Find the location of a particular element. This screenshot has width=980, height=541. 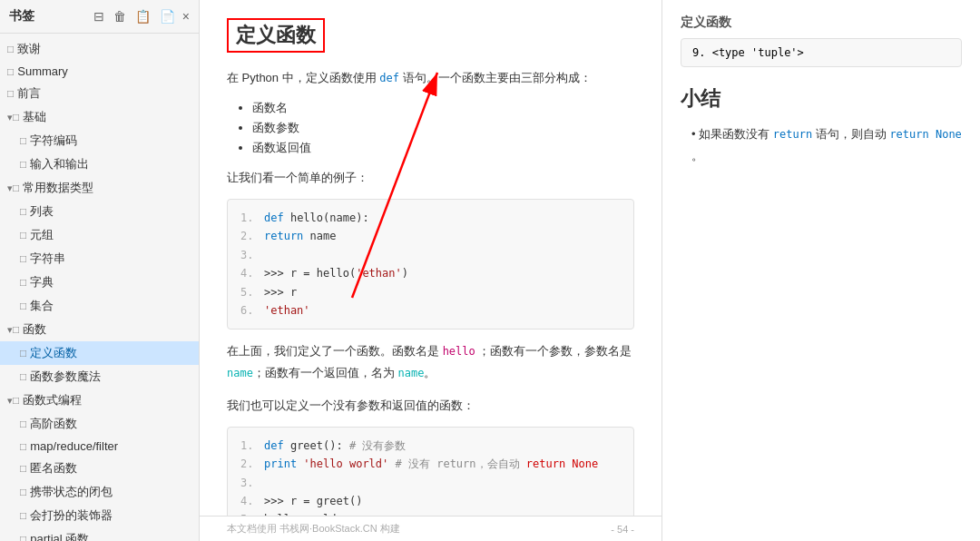

item-icon-huipinzhuangshi: □ is located at coordinates (24, 516).